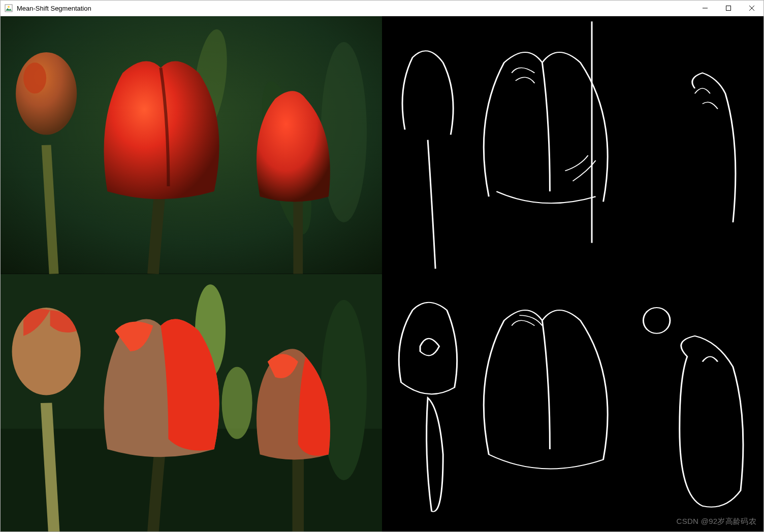 The height and width of the screenshot is (532, 764). I want to click on window-title: Mean-Shift Segmentation, so click(54, 8).